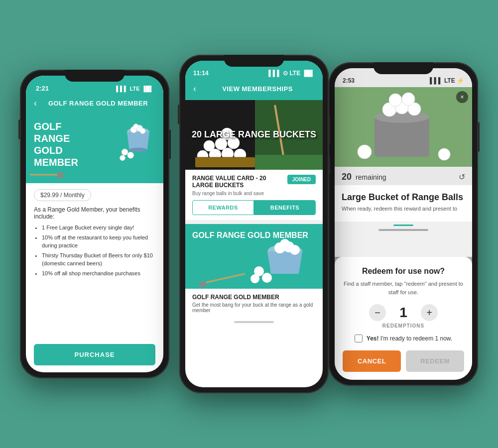  Describe the element at coordinates (403, 127) in the screenshot. I see `p3-hero-image: ×` at that location.